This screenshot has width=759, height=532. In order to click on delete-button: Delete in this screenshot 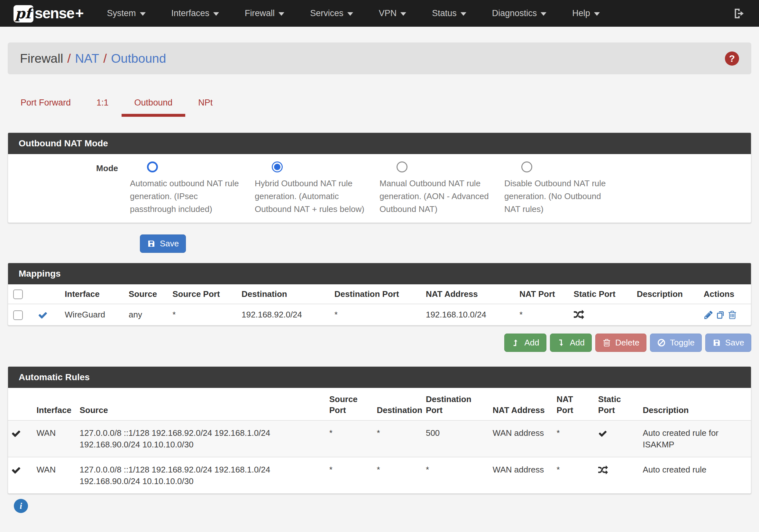, I will do `click(621, 343)`.